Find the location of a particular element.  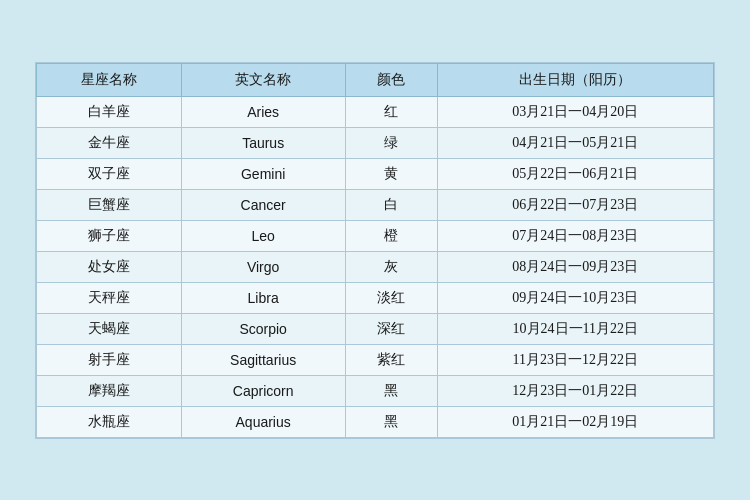

cell-chinese-name: 白羊座 is located at coordinates (110, 112).